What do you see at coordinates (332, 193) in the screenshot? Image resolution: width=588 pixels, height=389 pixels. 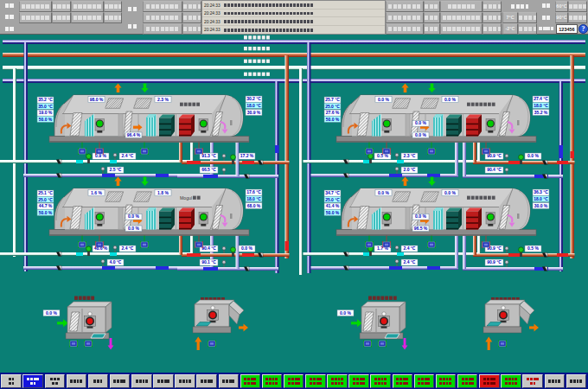 I see `svg-text: 34.7 °C` at bounding box center [332, 193].